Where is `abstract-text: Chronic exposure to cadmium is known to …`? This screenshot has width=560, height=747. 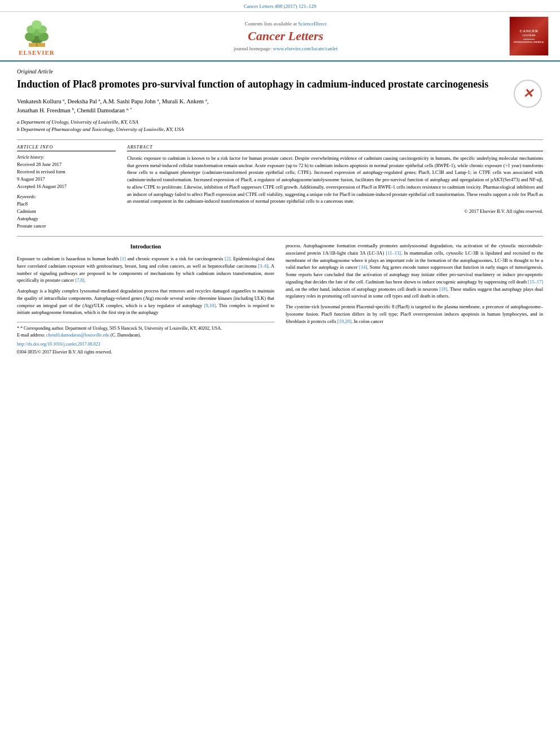
abstract-text: Chronic exposure to cadmium is known to … is located at coordinates (335, 180).